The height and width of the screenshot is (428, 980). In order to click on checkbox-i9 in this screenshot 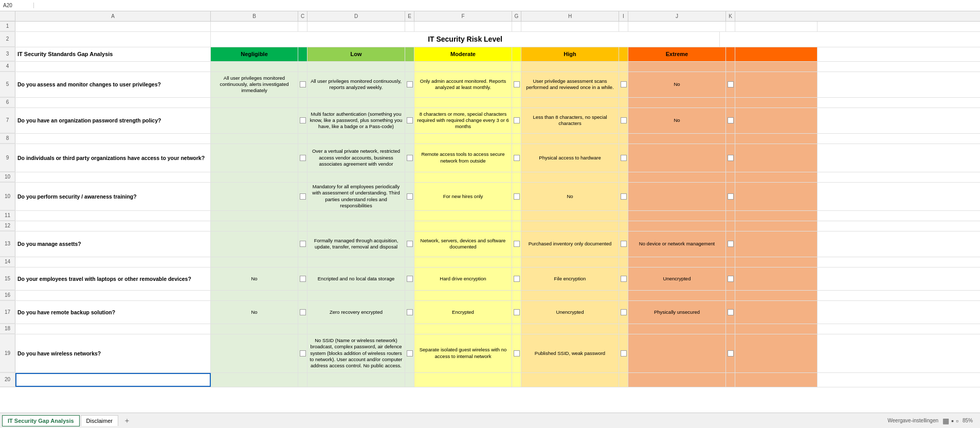, I will do `click(624, 158)`.